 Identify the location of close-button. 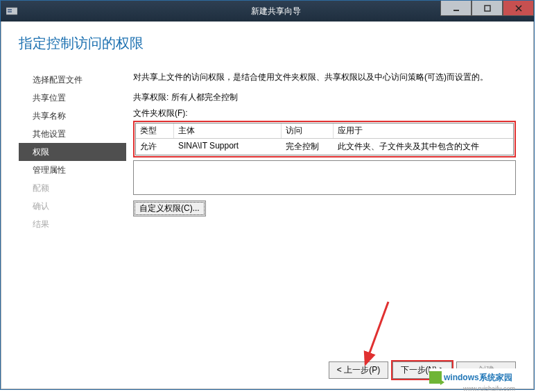
(519, 8).